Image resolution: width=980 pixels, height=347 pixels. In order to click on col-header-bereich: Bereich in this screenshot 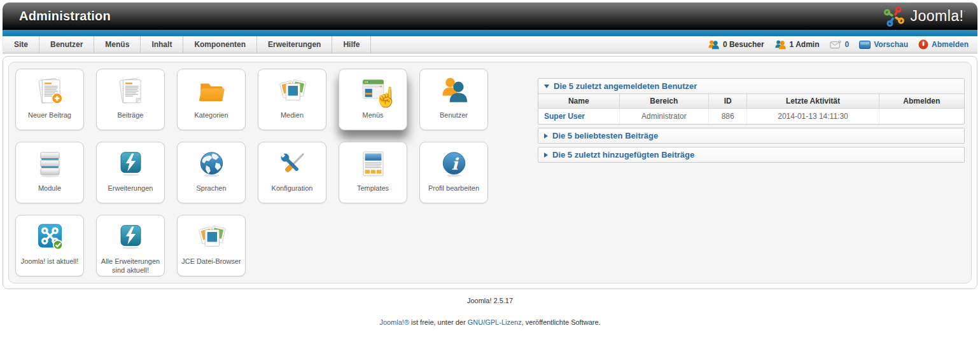, I will do `click(664, 102)`.